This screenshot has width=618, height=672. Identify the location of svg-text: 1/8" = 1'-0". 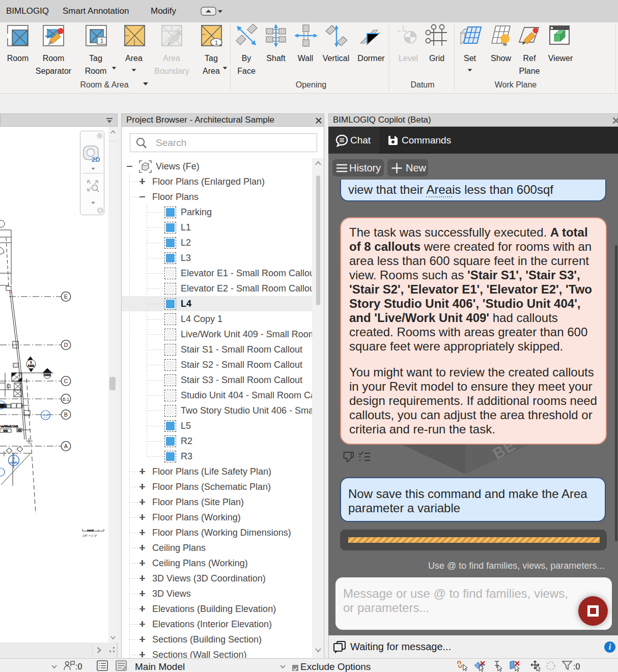
(90, 536).